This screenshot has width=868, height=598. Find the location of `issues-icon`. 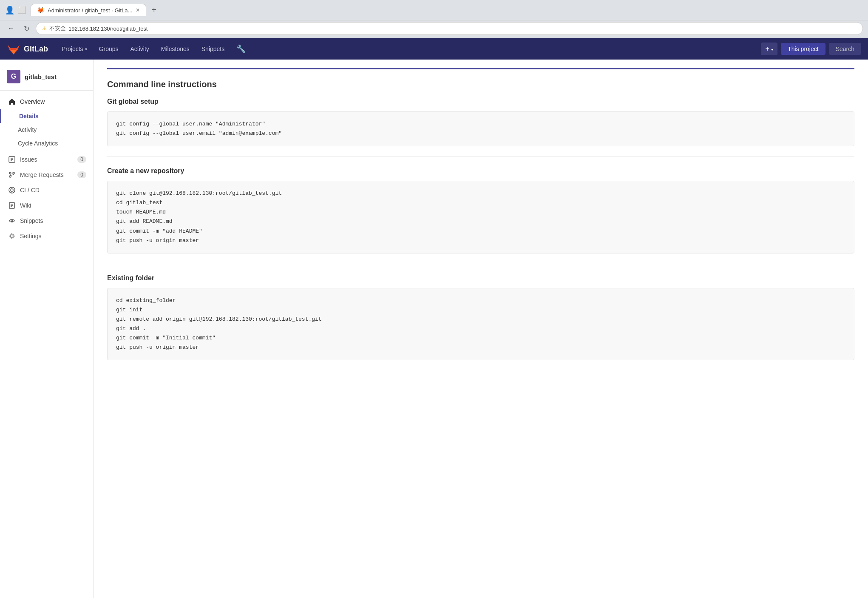

issues-icon is located at coordinates (12, 159).